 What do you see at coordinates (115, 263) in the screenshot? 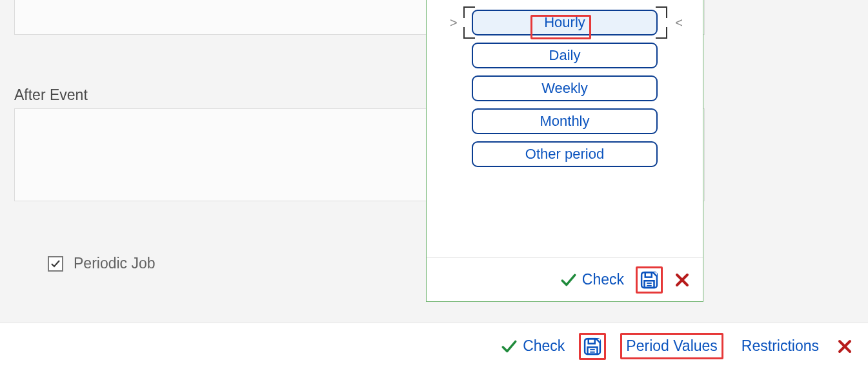
I see `periodic-job-label: Periodic Job` at bounding box center [115, 263].